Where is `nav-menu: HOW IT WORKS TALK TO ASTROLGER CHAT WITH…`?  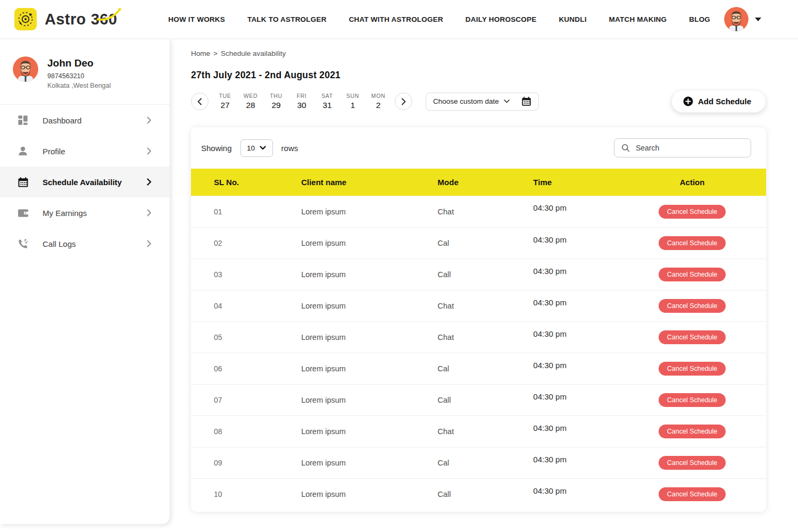
nav-menu: HOW IT WORKS TALK TO ASTROLGER CHAT WITH… is located at coordinates (439, 19).